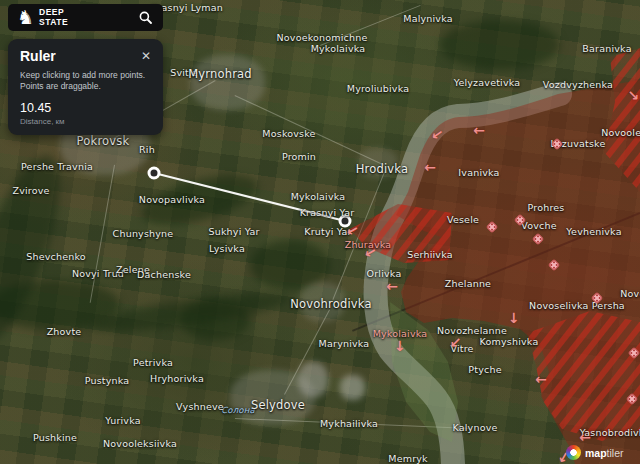 The width and height of the screenshot is (640, 464). What do you see at coordinates (57, 166) in the screenshot?
I see `map-label: Pershe Travnia` at bounding box center [57, 166].